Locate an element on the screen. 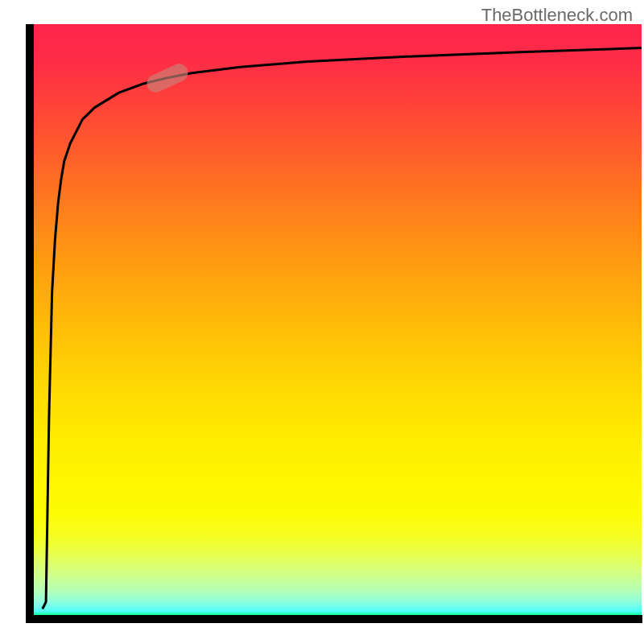 This screenshot has height=644, width=644. watermark-text: TheBottleneck.com is located at coordinates (557, 15).